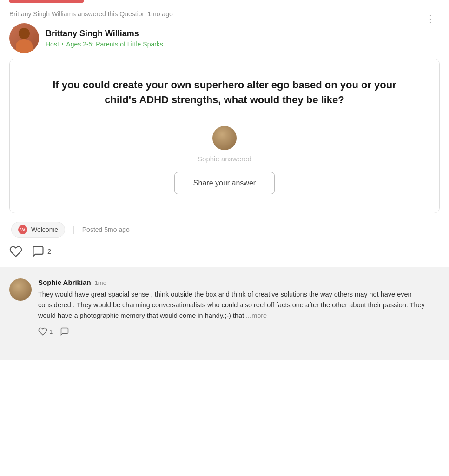 The width and height of the screenshot is (449, 476). Describe the element at coordinates (45, 230) in the screenshot. I see `welcome-label: Welcome` at that location.